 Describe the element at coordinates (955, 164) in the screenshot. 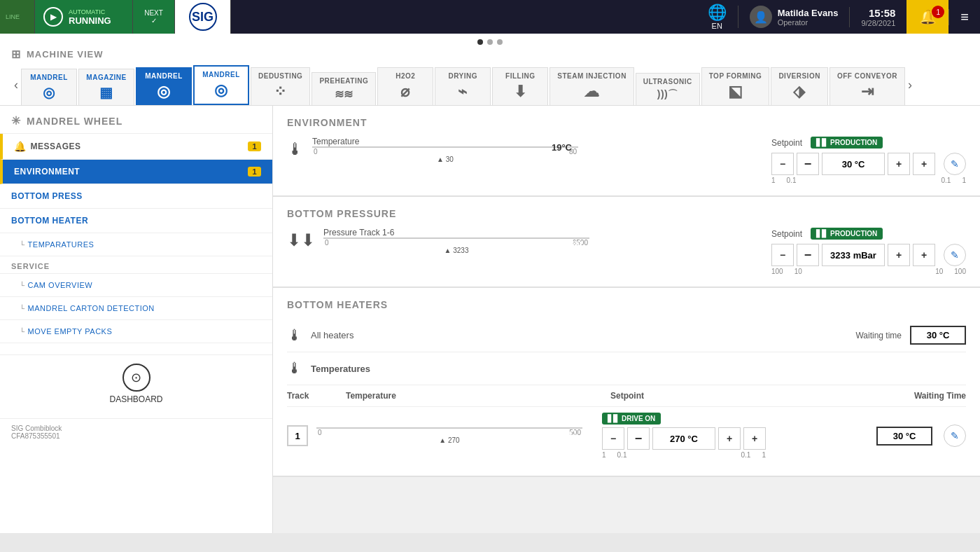

I see `env-edit-button: ✎` at that location.